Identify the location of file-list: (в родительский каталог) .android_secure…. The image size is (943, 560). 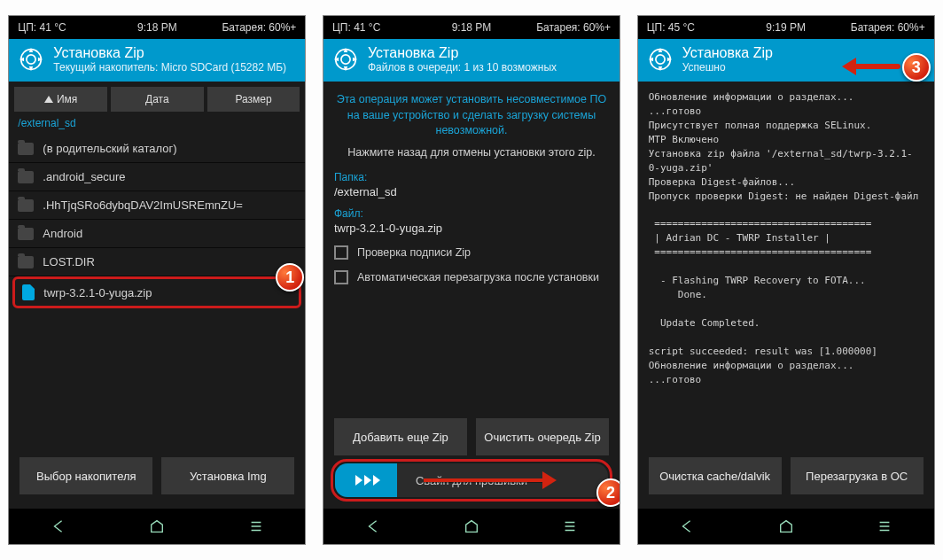
(157, 222).